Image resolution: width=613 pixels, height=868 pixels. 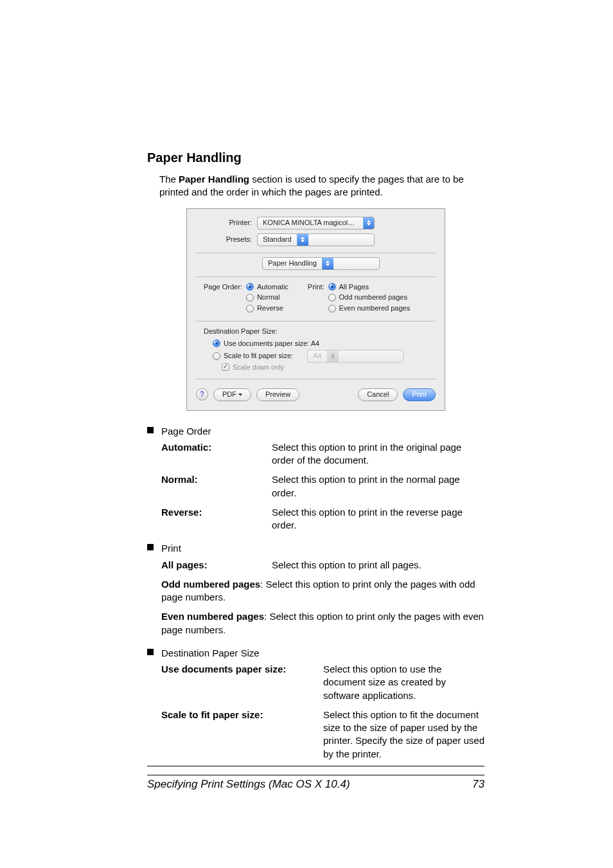 I want to click on preview-button: Preview, so click(x=278, y=395).